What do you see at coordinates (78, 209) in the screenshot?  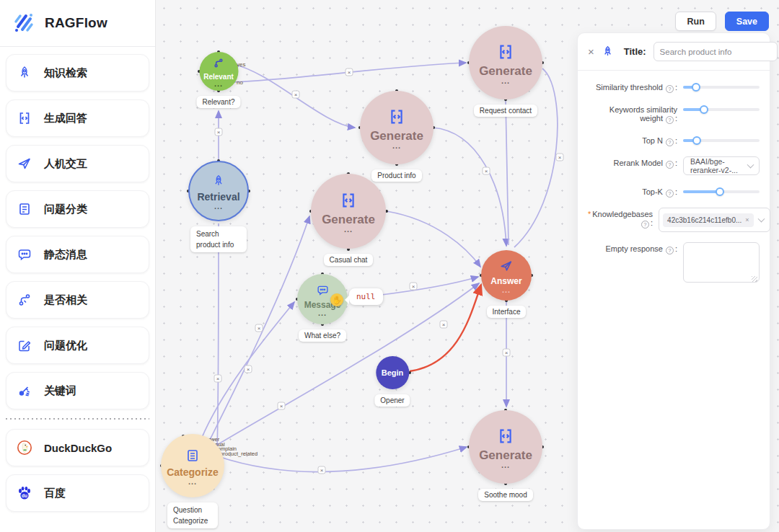 I see `sidebar-item-categorize: 问题分类` at bounding box center [78, 209].